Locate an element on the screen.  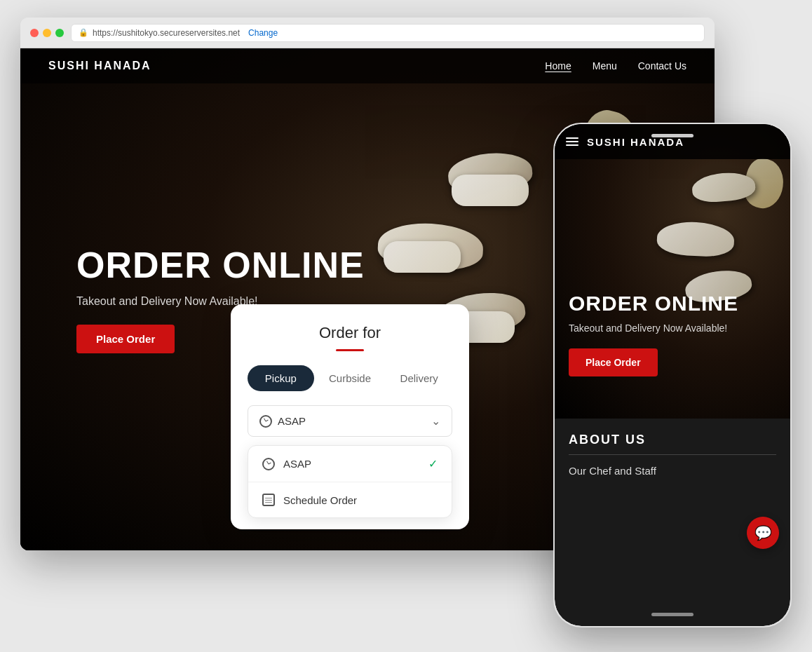
order-tabs: Pickup Curbside Delivery is located at coordinates (350, 379).